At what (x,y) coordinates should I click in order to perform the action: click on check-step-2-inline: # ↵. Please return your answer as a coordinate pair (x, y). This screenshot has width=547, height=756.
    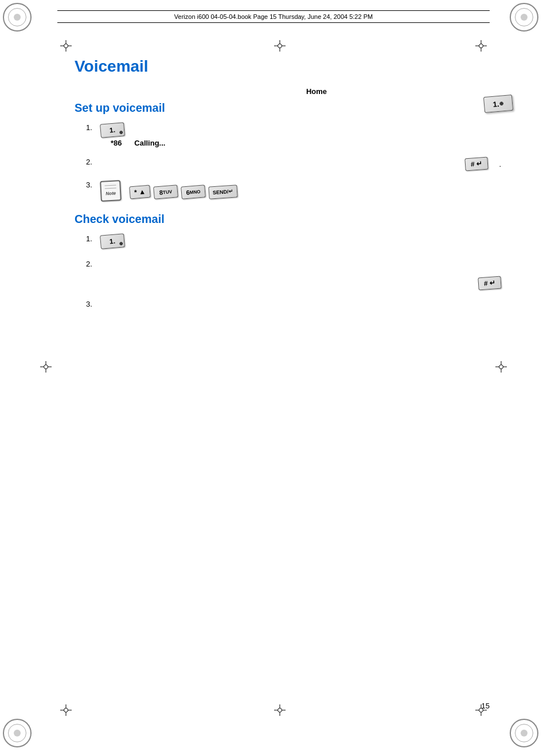
    Looking at the image, I should click on (300, 275).